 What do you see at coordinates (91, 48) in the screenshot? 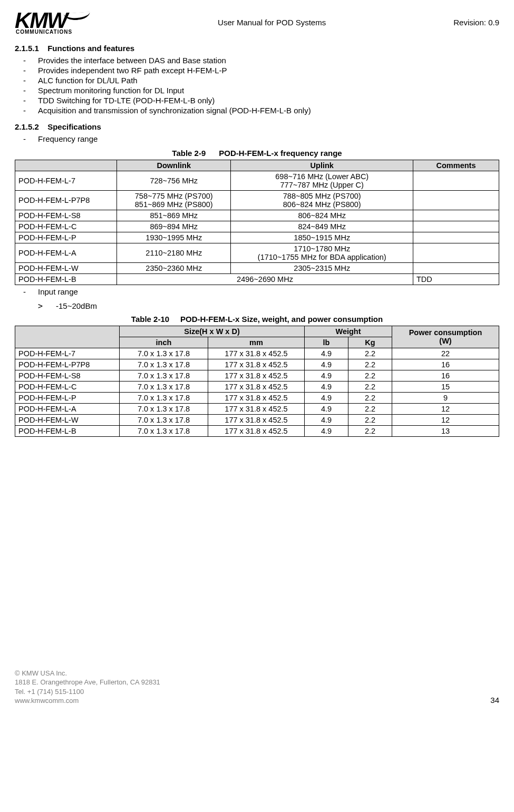
I see `section-title: Functions and features` at bounding box center [91, 48].